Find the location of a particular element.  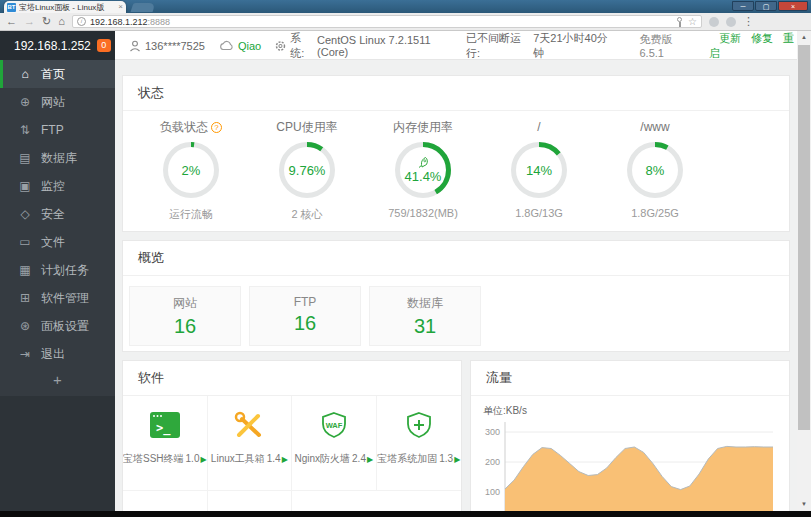

gauge-label: 负载状态? is located at coordinates (191, 127).